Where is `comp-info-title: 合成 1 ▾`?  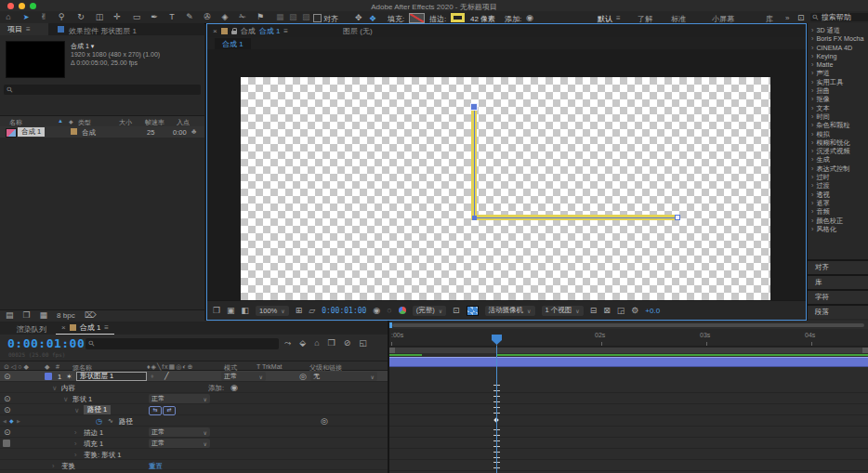
comp-info-title: 合成 1 ▾ is located at coordinates (82, 46).